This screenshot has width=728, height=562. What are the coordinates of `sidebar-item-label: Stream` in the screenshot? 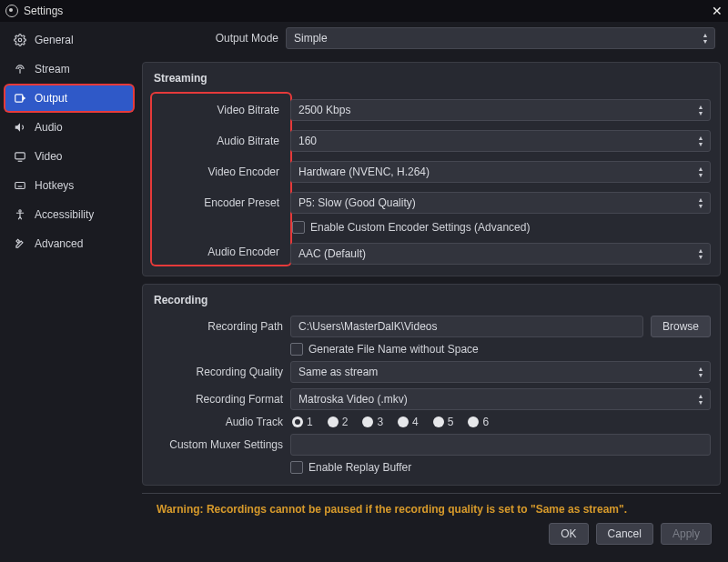 It's located at (53, 69).